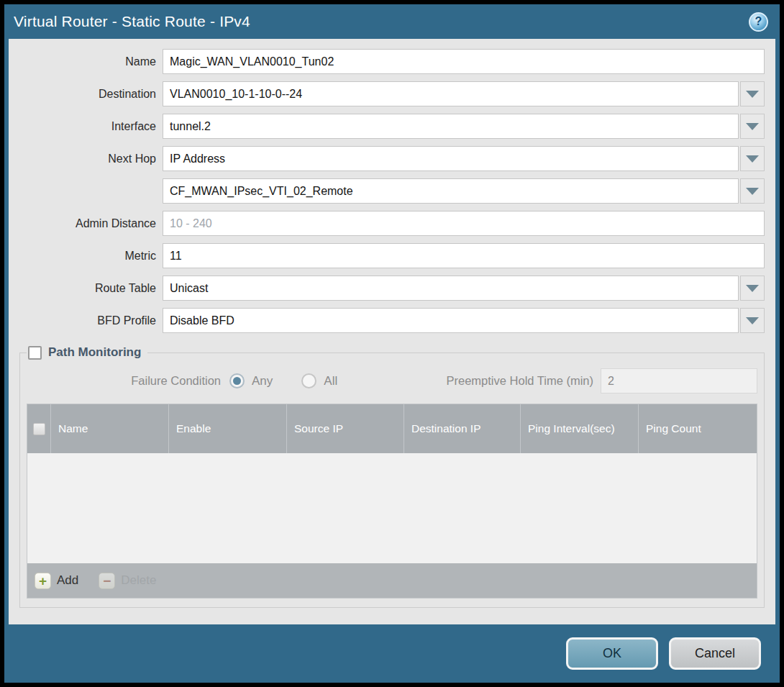 This screenshot has width=784, height=687. I want to click on next-hop-type-input, so click(450, 158).